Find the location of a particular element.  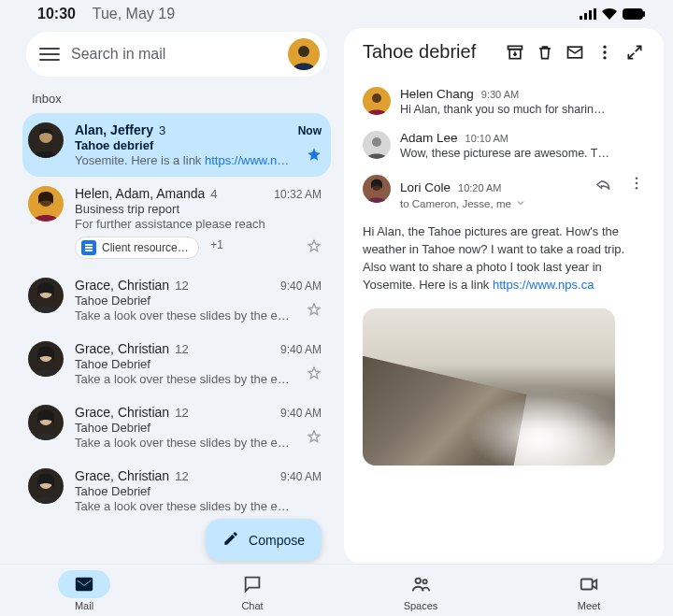

attachment-chip: Client resource… is located at coordinates (136, 248).